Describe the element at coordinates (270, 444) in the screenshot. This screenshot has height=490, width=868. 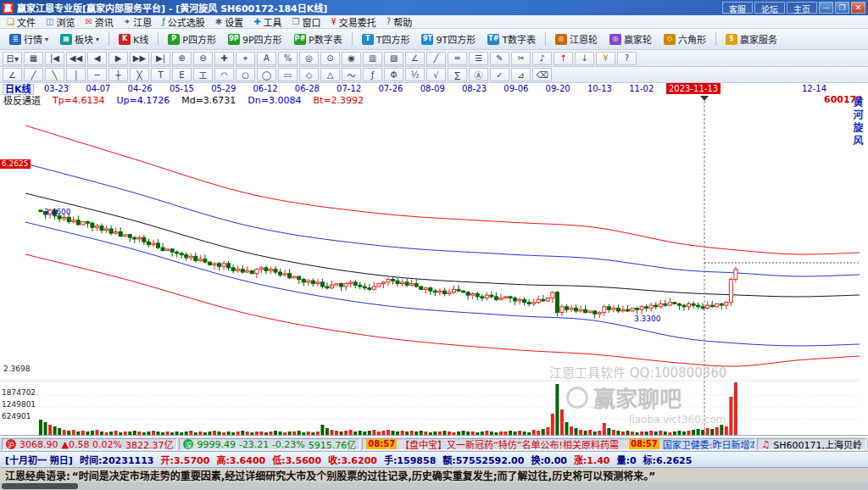
I see `shenzhen-index-panel: 深 9999.49 -23.21 -0.23% 5915.76亿` at that location.